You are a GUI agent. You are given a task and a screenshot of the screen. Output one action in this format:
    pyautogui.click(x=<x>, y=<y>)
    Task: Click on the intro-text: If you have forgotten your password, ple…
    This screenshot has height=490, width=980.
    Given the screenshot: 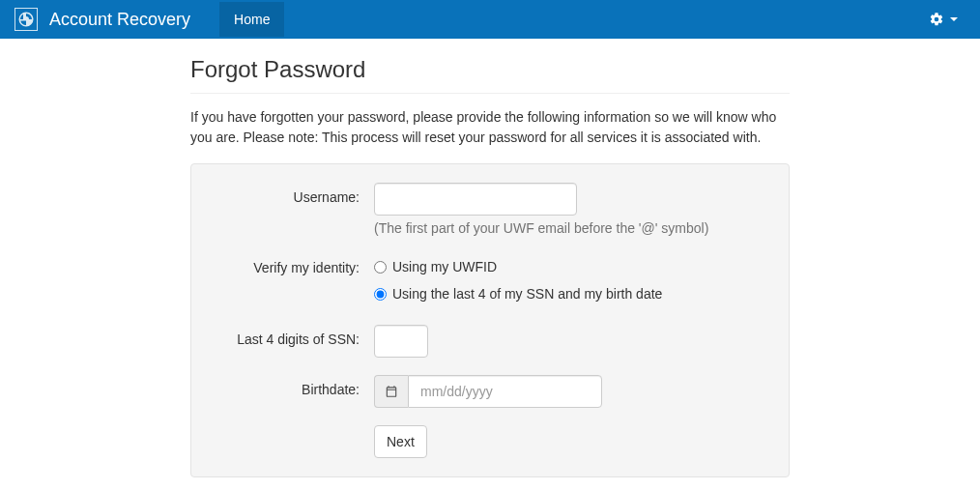 What is the action you would take?
    pyautogui.click(x=490, y=128)
    